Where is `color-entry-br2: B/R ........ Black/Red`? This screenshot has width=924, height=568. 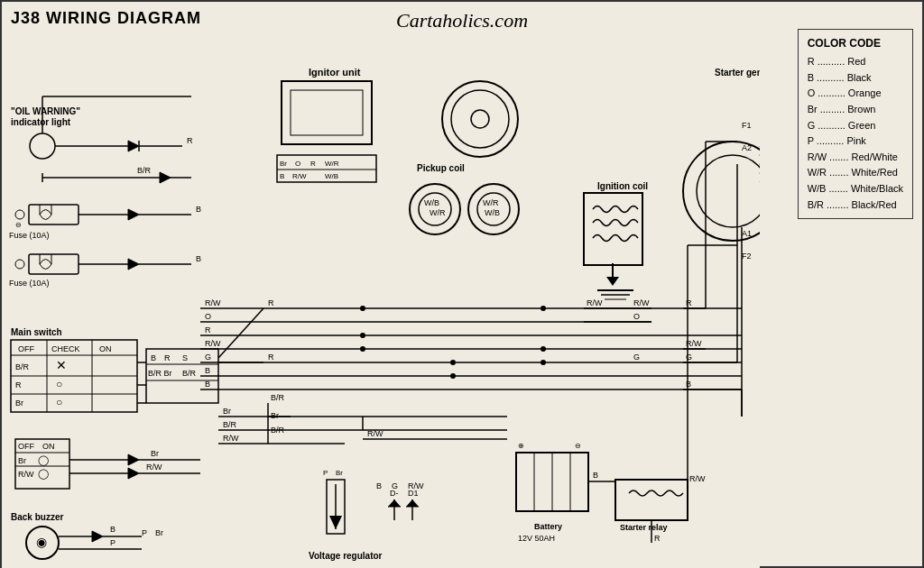 color-entry-br2: B/R ........ Black/Red is located at coordinates (855, 206).